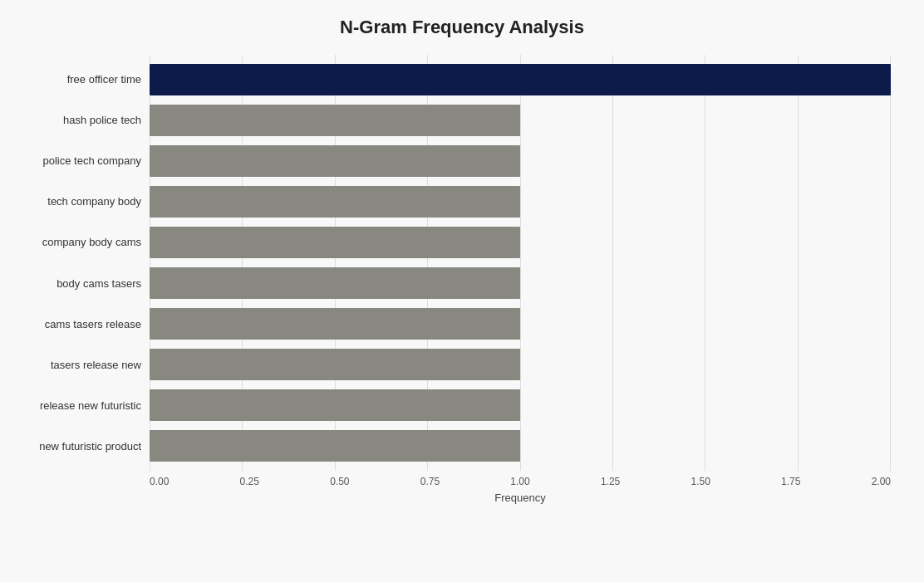  Describe the element at coordinates (520, 405) in the screenshot. I see `bar-row: release new futuristic` at that location.